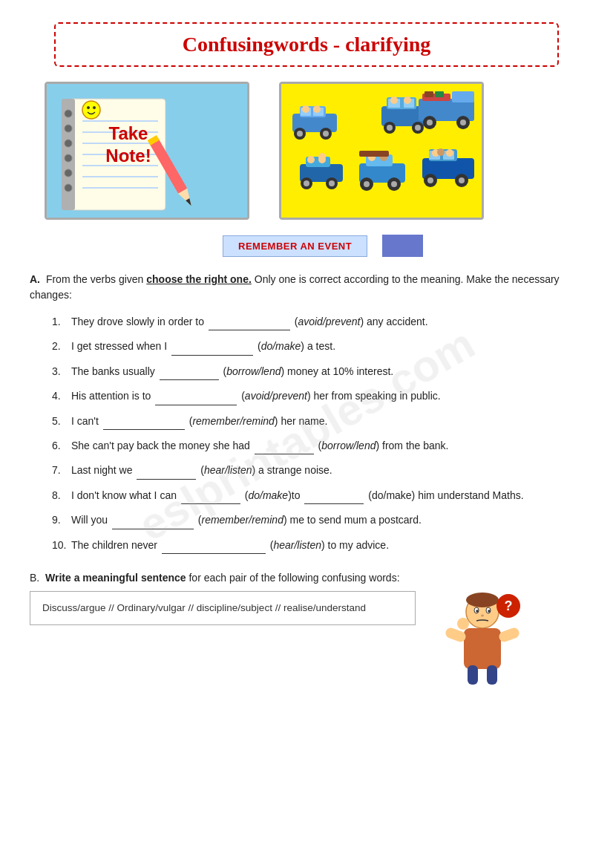 The width and height of the screenshot is (613, 868). What do you see at coordinates (318, 397) in the screenshot?
I see `exercise-4: 4. His attention is to (avoid/prevent) h…` at bounding box center [318, 397].